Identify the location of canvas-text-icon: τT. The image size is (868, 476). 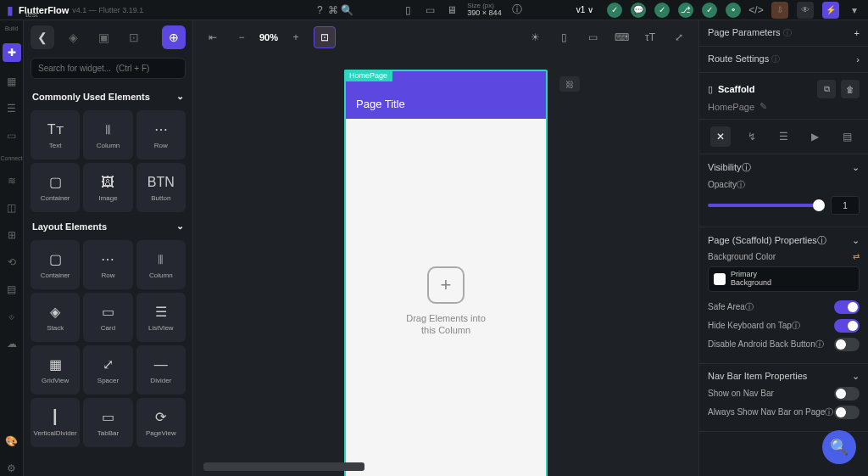
(650, 37).